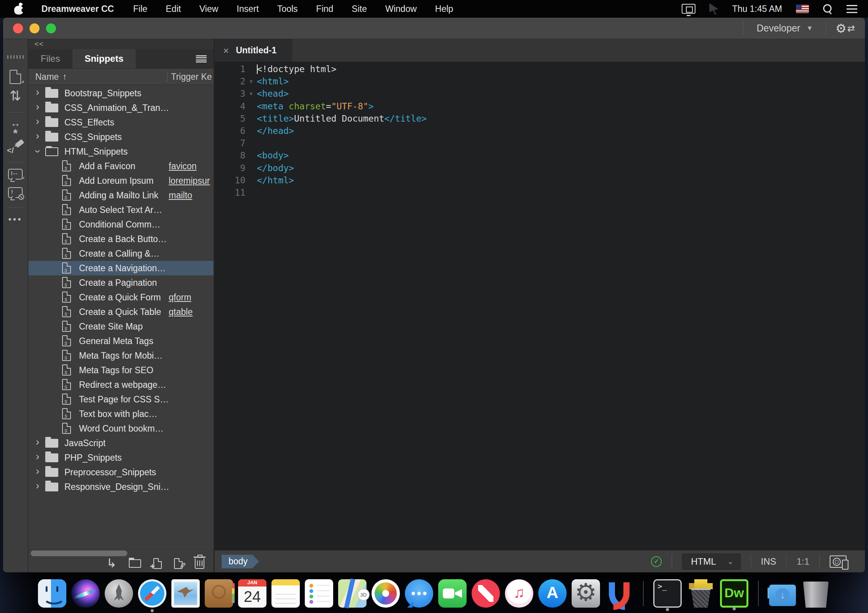 The height and width of the screenshot is (613, 868). I want to click on magnet-icon, so click(619, 593).